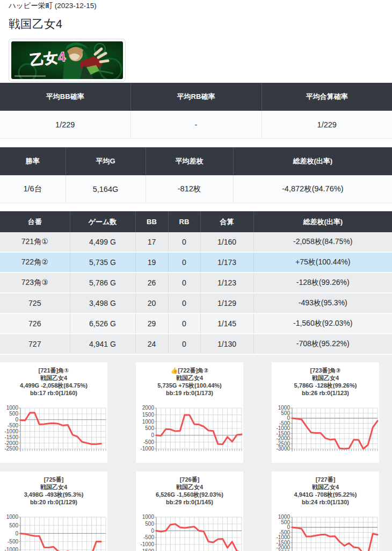  Describe the element at coordinates (283, 448) in the screenshot. I see `y-axis-tick-label: -3000` at that location.